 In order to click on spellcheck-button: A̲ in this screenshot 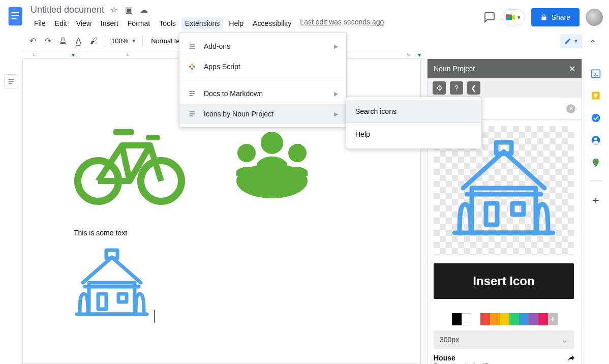, I will do `click(78, 41)`.